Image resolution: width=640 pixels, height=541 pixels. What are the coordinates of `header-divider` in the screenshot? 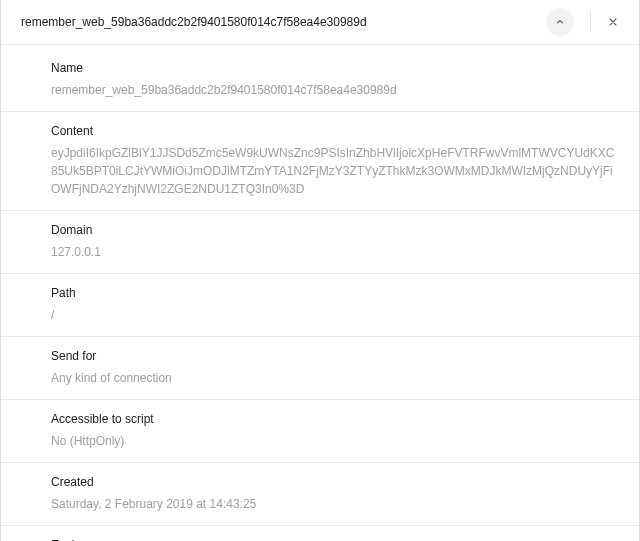 It's located at (590, 22).